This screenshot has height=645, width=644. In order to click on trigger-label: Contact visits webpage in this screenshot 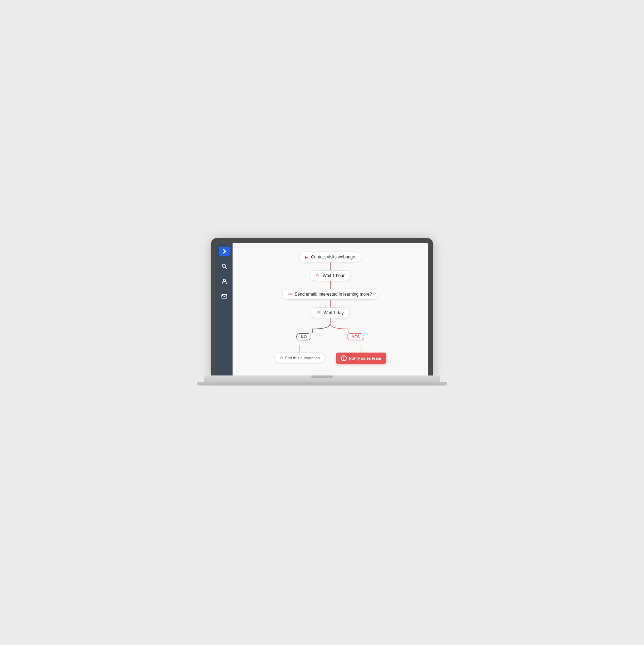, I will do `click(333, 257)`.